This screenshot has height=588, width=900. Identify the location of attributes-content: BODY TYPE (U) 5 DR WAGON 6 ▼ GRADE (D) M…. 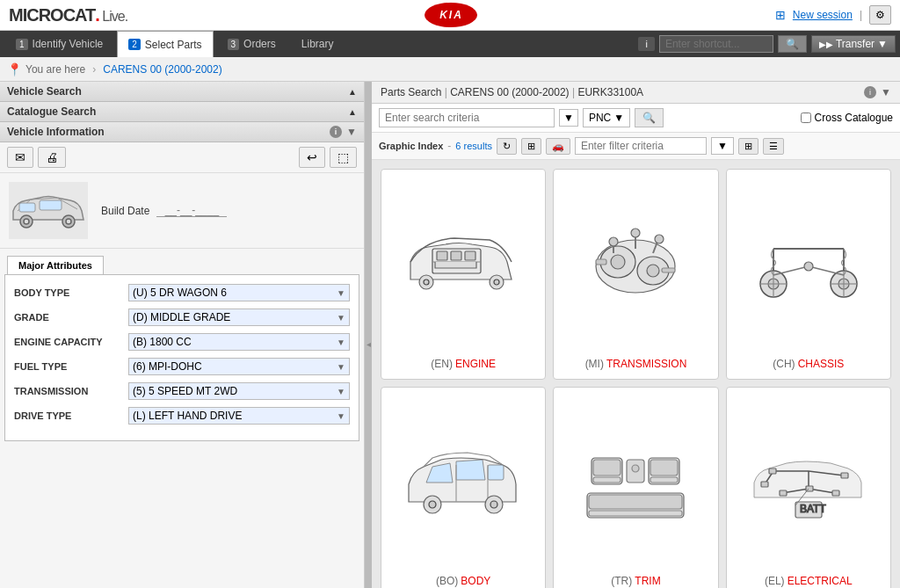
(182, 358).